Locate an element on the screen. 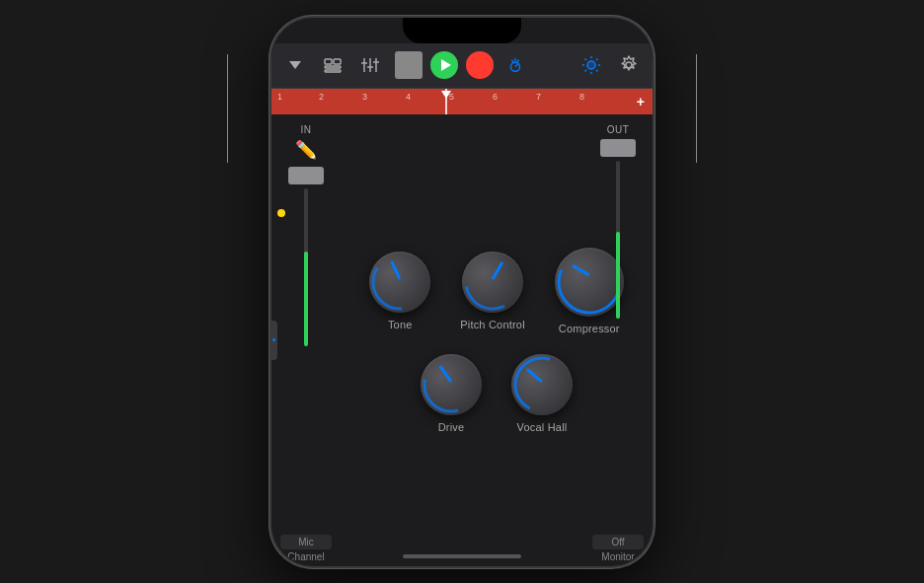  drive-knob-group: Drive is located at coordinates (451, 394).